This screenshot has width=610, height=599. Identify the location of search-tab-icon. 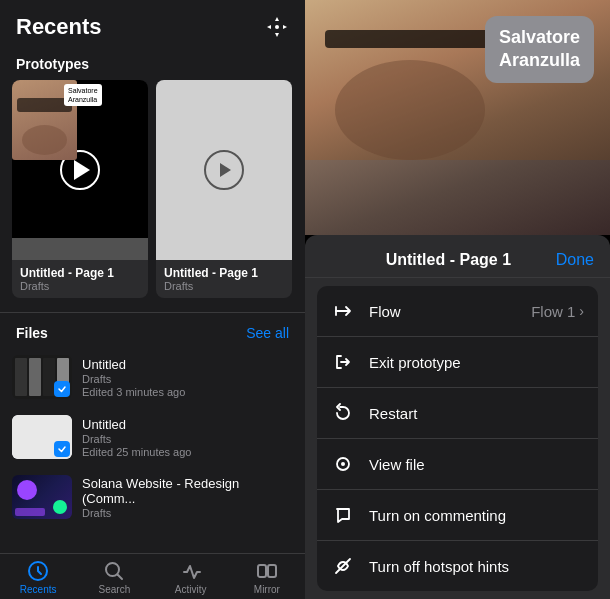
(114, 571).